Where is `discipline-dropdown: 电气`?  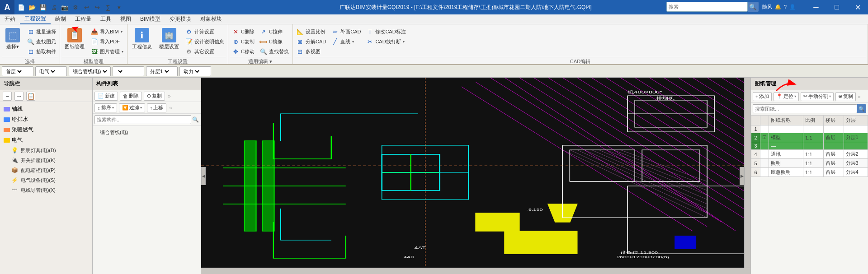
discipline-dropdown: 电气 is located at coordinates (51, 71).